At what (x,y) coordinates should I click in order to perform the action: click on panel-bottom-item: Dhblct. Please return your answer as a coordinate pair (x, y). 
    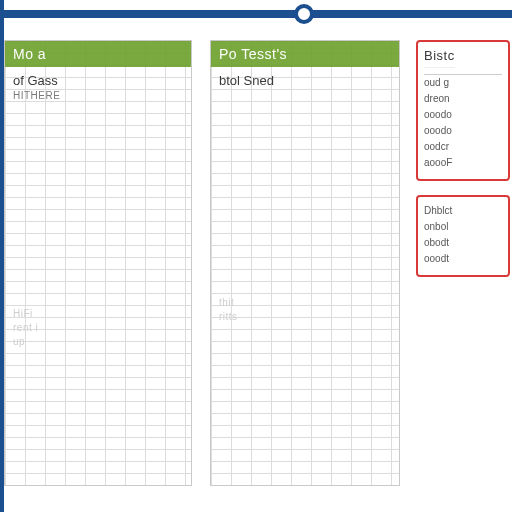
    Looking at the image, I should click on (463, 211).